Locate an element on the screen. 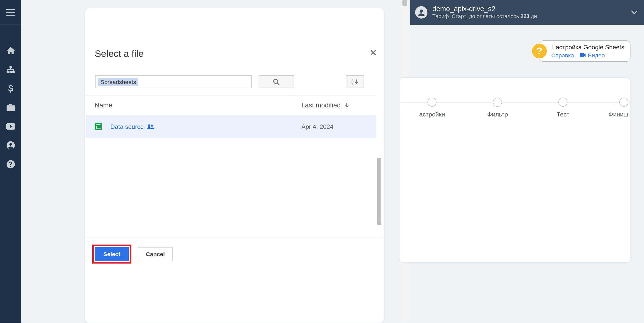 The width and height of the screenshot is (644, 323). step-filter: Фильтр is located at coordinates (498, 108).